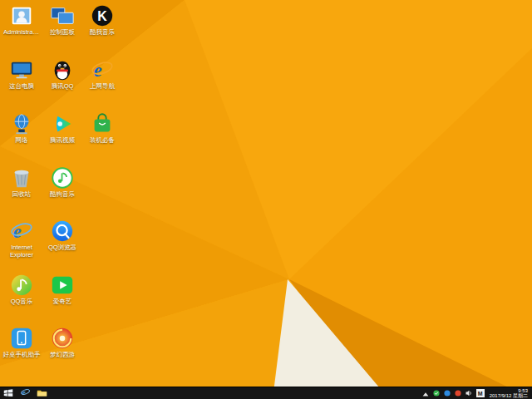 This screenshot has height=399, width=532. Describe the element at coordinates (62, 20) in the screenshot. I see `desktop-icon-control-panel: 控制面板` at that location.